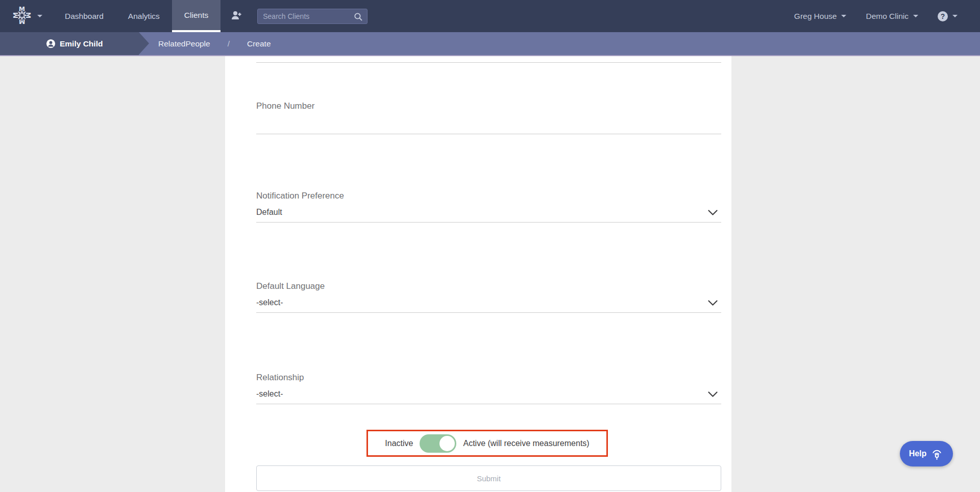  What do you see at coordinates (943, 16) in the screenshot?
I see `question-mark-icon: ?` at bounding box center [943, 16].